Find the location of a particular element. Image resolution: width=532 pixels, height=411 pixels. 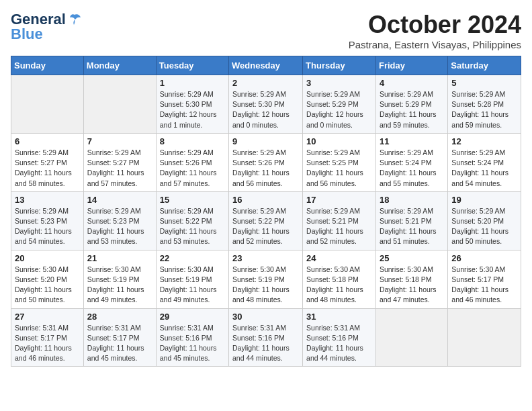

day-number: 24 is located at coordinates (339, 258).